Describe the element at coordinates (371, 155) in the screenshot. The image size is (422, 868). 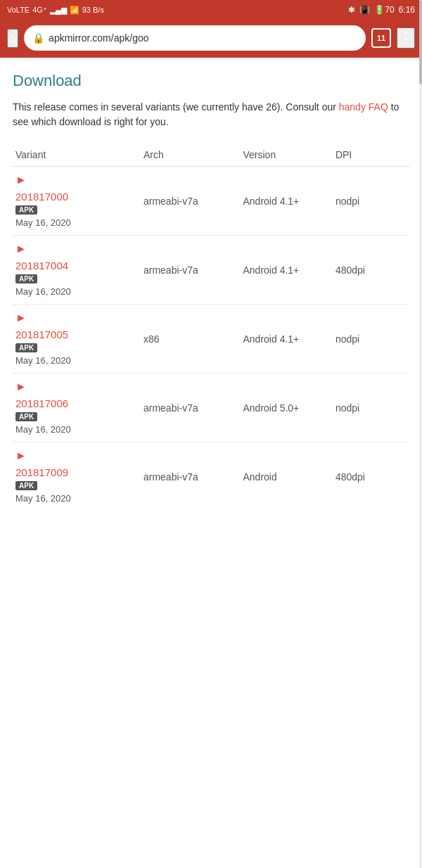
I see `header-dpi: DPI` at that location.